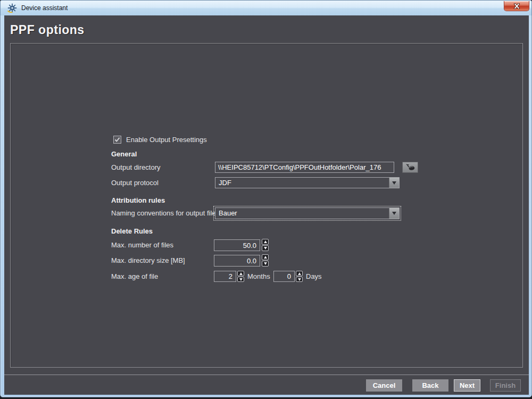 This screenshot has height=399, width=532. I want to click on output-protocol-value: JDF, so click(302, 183).